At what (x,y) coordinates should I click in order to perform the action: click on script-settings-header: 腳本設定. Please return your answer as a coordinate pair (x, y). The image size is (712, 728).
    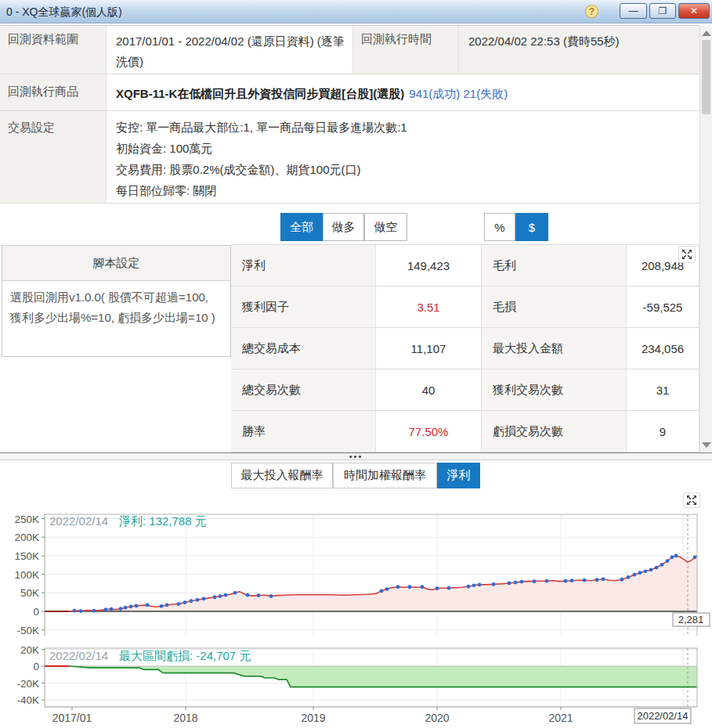
    Looking at the image, I should click on (116, 263).